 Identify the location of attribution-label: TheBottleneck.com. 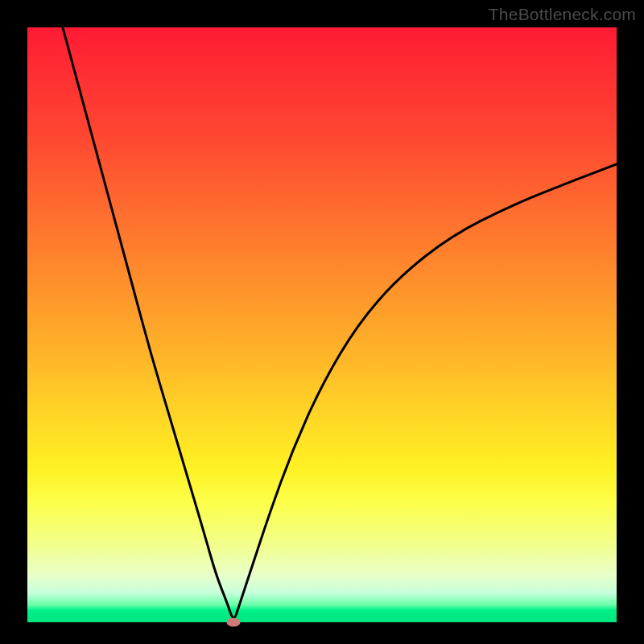
(562, 14).